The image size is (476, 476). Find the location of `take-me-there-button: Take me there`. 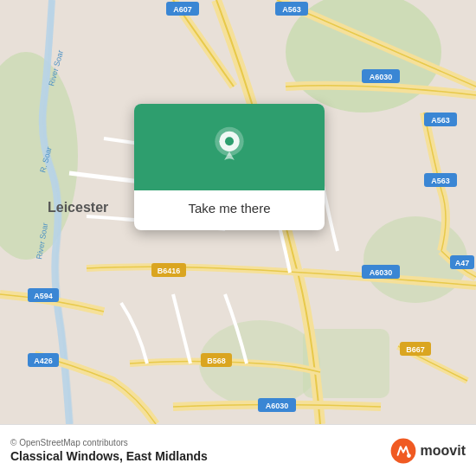

take-me-there-button: Take me there is located at coordinates (228, 208).